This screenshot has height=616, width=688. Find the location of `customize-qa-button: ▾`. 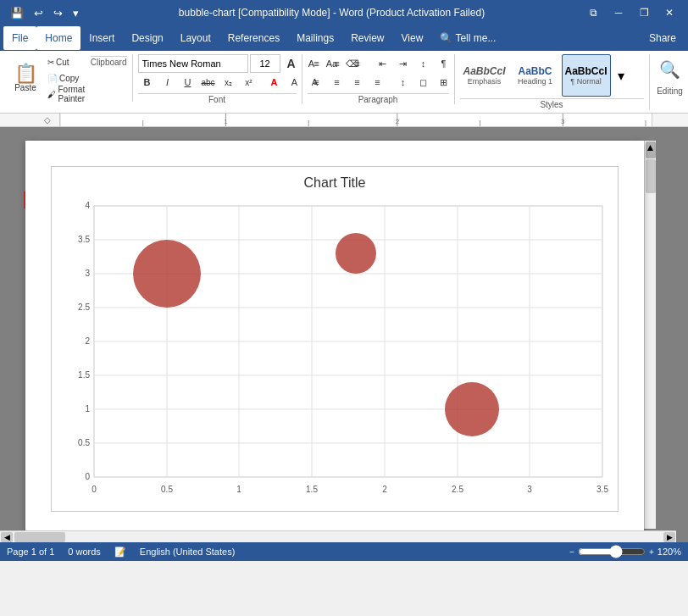

customize-qa-button: ▾ is located at coordinates (76, 14).